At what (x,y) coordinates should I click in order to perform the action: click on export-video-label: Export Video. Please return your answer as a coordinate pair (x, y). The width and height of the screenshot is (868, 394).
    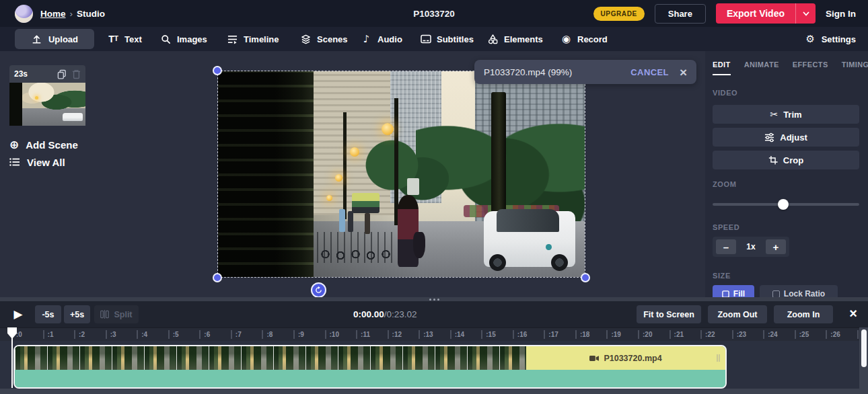
    Looking at the image, I should click on (756, 13).